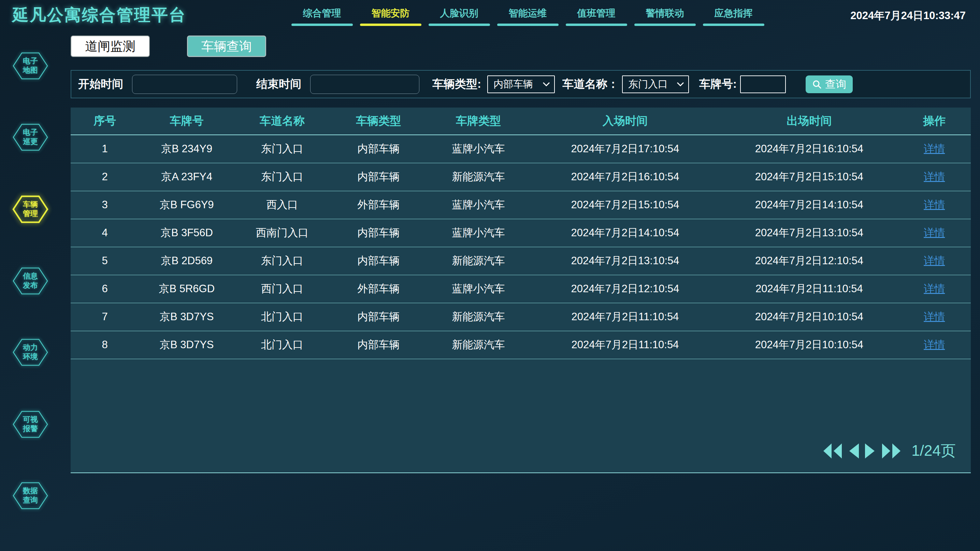 Image resolution: width=980 pixels, height=551 pixels. What do you see at coordinates (891, 451) in the screenshot?
I see `last-page-icon` at bounding box center [891, 451].